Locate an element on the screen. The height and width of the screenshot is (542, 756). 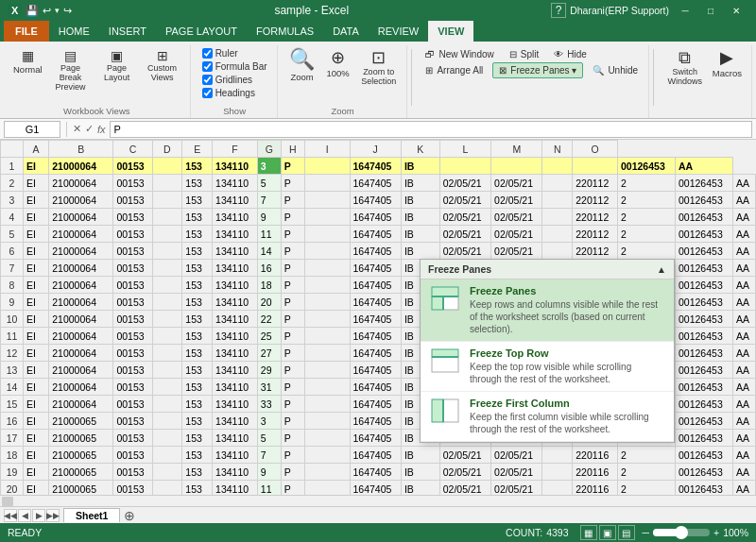
cell-undefined-2: 00126453 is located at coordinates (705, 183).